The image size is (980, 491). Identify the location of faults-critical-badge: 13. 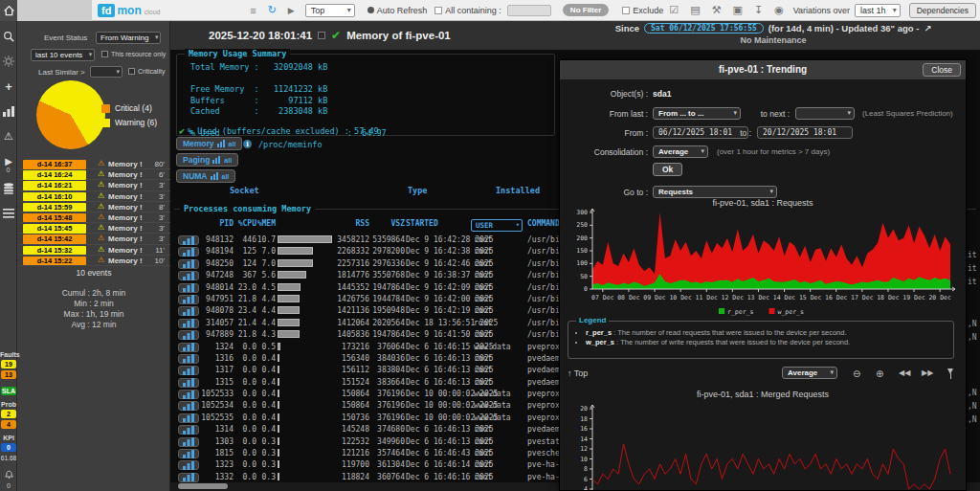
(9, 375).